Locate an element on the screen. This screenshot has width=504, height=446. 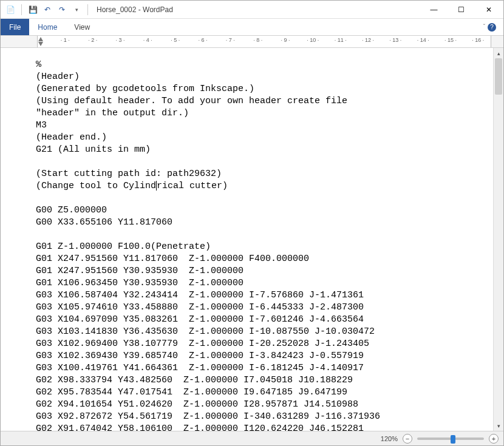
ribbon-tabs: File Home View ˇ ? is located at coordinates (252, 27).